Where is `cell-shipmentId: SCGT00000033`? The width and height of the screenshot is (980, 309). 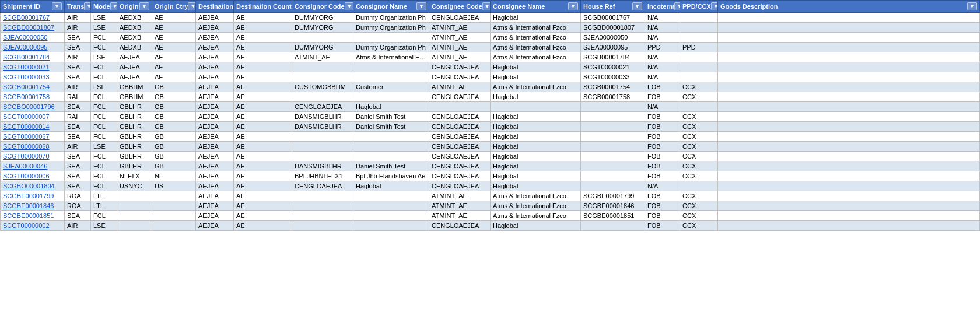 cell-shipmentId: SCGT00000033 is located at coordinates (33, 77).